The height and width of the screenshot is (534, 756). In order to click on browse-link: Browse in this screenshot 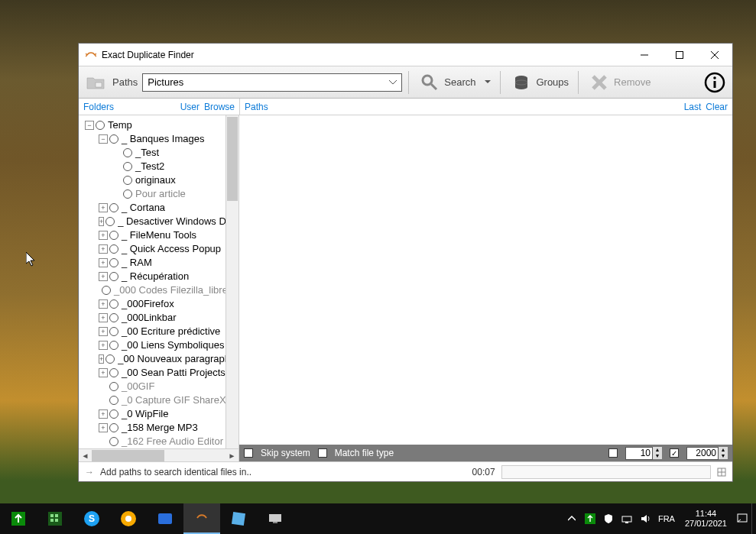, I will do `click(219, 107)`.